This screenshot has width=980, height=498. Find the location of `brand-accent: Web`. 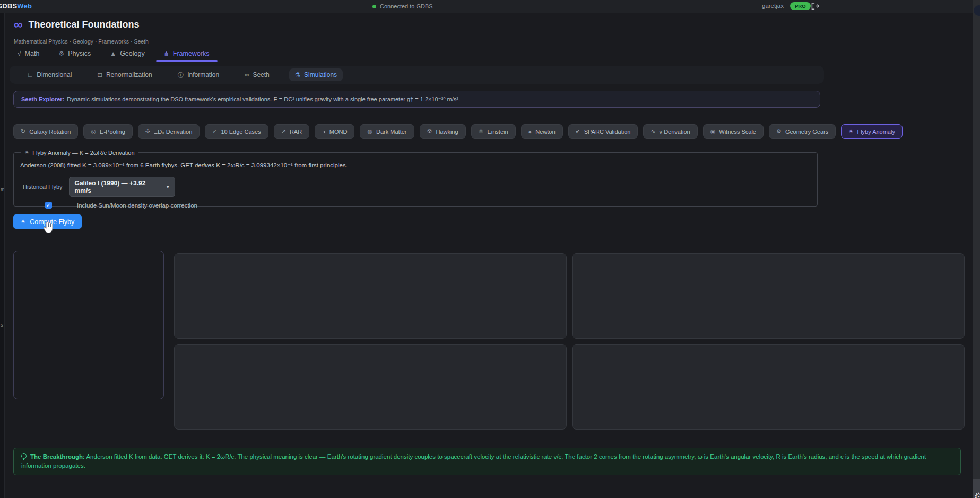

brand-accent: Web is located at coordinates (24, 6).